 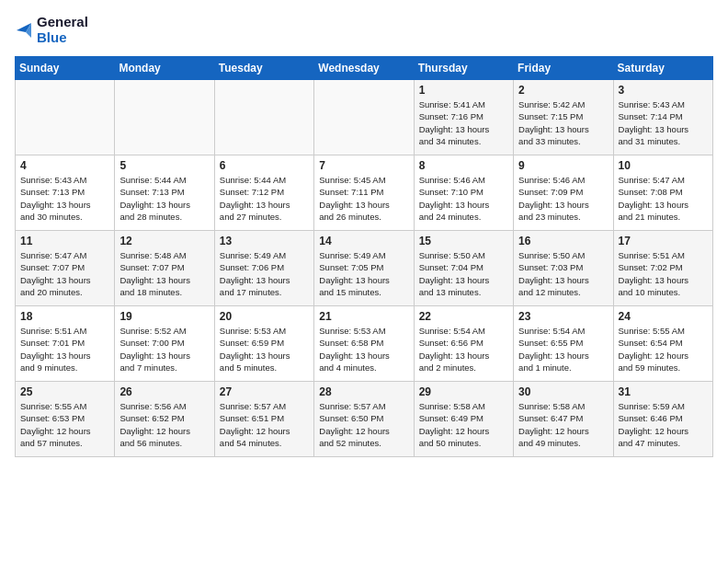 What do you see at coordinates (563, 344) in the screenshot?
I see `calendar-cell: 23Sunrise: 5:54 AM Sunset: 6:55 PM Dayli…` at bounding box center [563, 344].